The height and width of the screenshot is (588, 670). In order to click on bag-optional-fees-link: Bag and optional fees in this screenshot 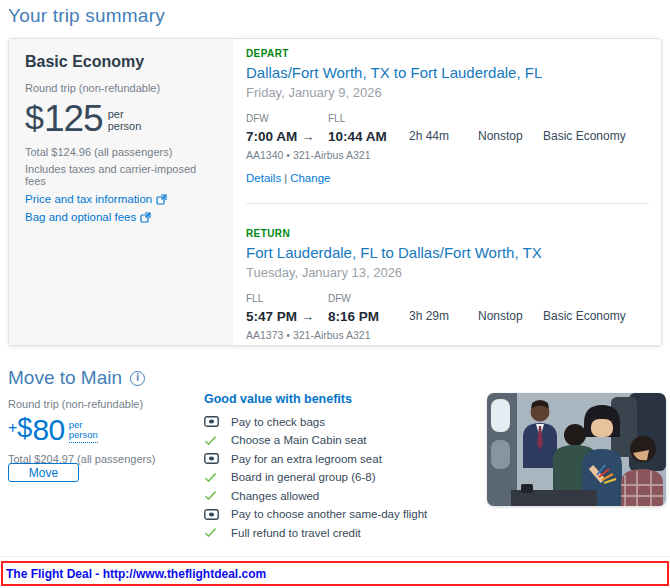, I will do `click(121, 217)`.